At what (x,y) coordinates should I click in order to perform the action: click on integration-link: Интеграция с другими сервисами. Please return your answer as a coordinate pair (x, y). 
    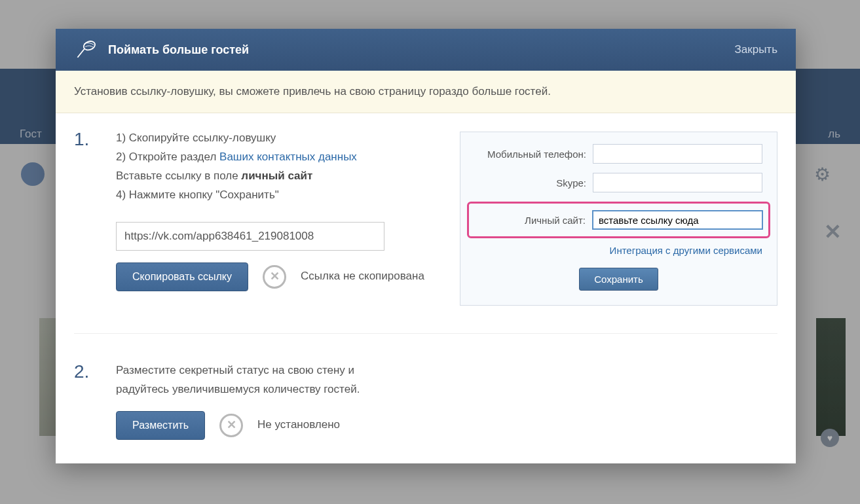
    Looking at the image, I should click on (686, 250).